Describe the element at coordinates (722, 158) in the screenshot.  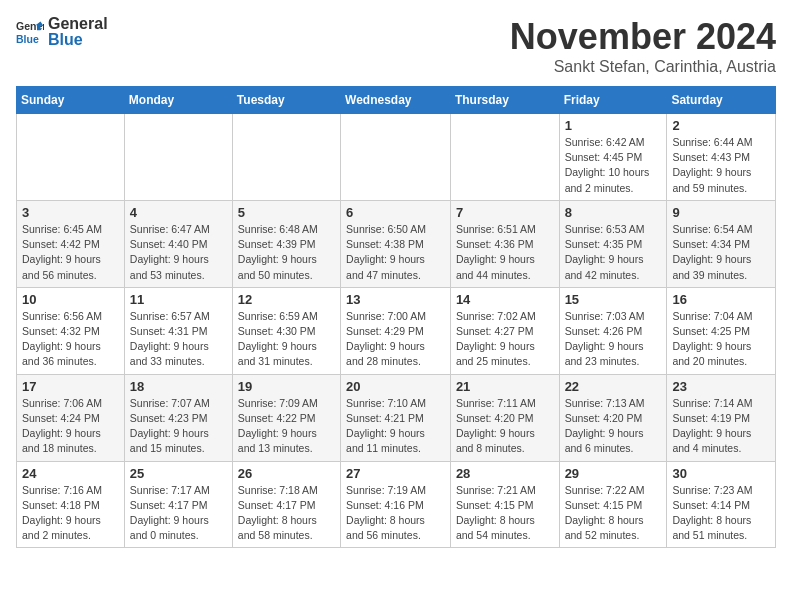
I see `table-row: 2Sunrise: 6:44 AM Sunset: 4:43 PM Daylig…` at that location.